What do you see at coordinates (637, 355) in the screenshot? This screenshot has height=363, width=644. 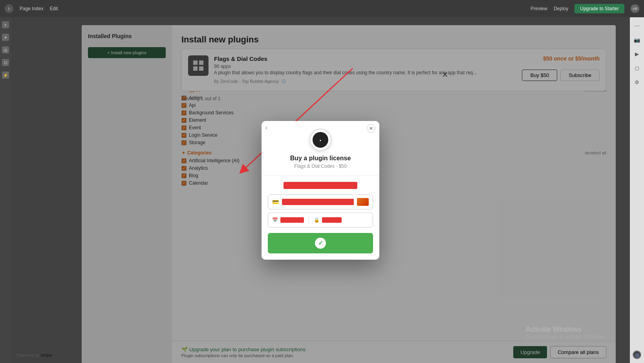 I see `bottom-circle-icon: ◎` at bounding box center [637, 355].